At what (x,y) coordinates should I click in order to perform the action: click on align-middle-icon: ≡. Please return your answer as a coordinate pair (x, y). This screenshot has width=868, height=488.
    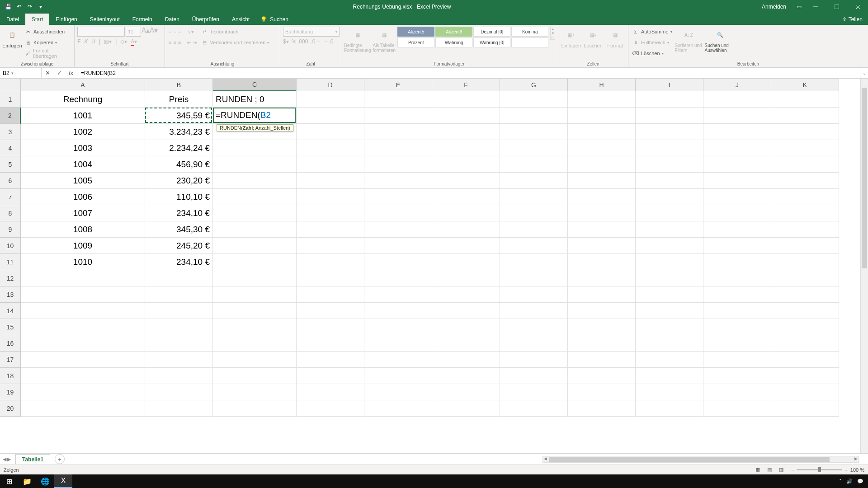
    Looking at the image, I should click on (175, 32).